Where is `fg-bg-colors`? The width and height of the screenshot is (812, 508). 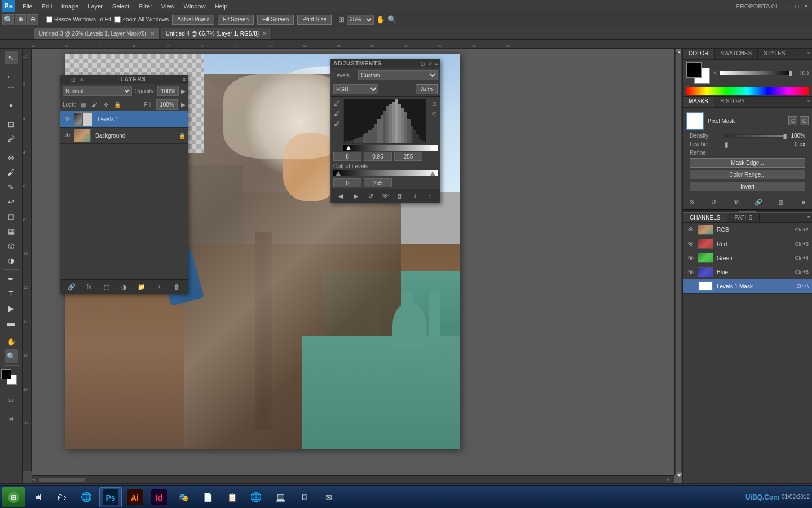
fg-bg-colors is located at coordinates (698, 73).